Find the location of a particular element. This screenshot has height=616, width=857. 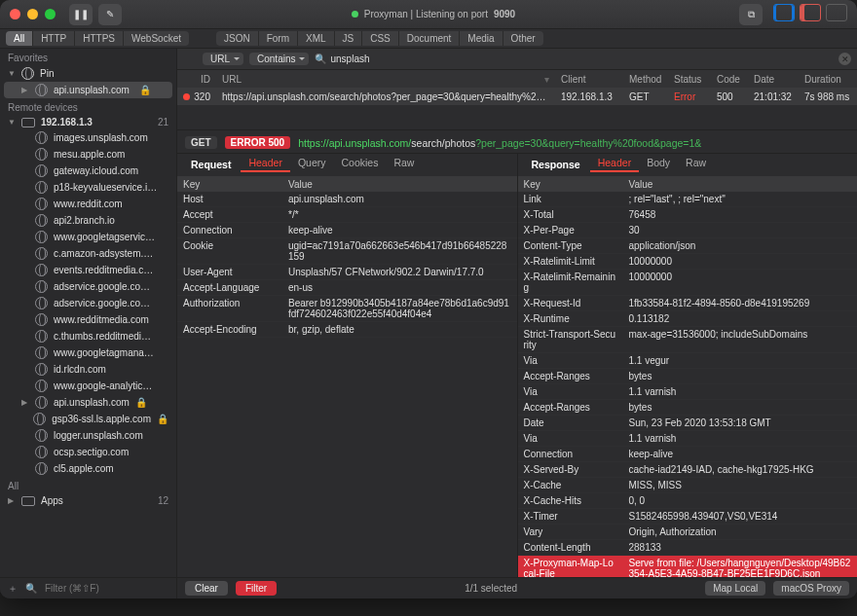

sidebar-host: api2.branch.io is located at coordinates (88, 220).